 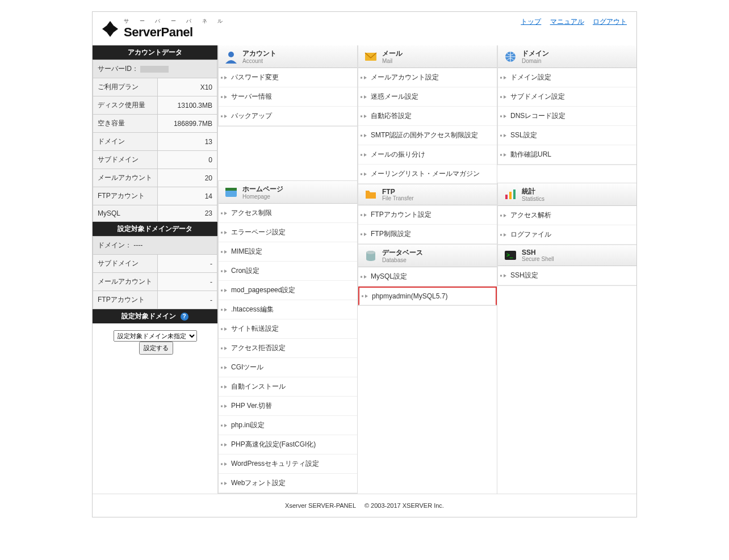 I want to click on database-icon, so click(x=371, y=256).